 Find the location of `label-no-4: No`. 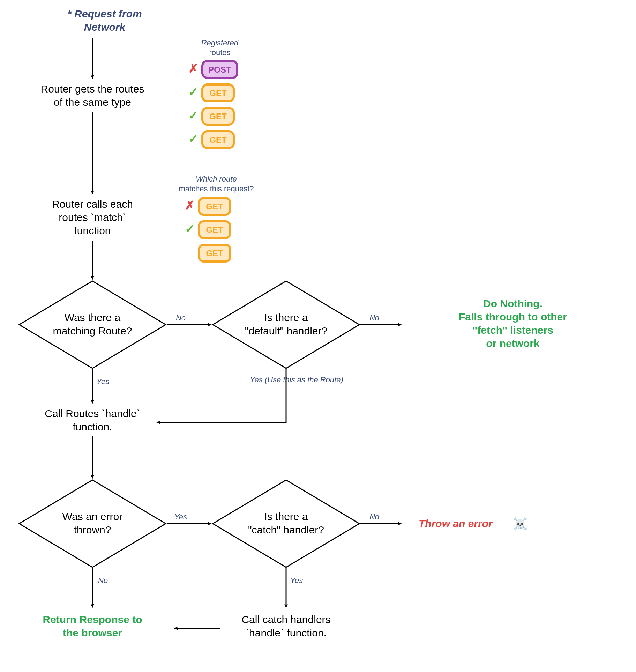

label-no-4: No is located at coordinates (103, 580).